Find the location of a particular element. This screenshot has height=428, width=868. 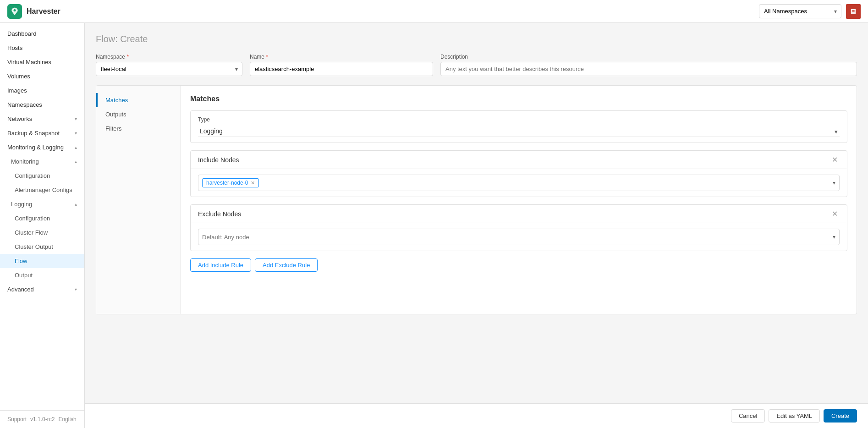

topbar: Harvester All Namespaces is located at coordinates (434, 11).